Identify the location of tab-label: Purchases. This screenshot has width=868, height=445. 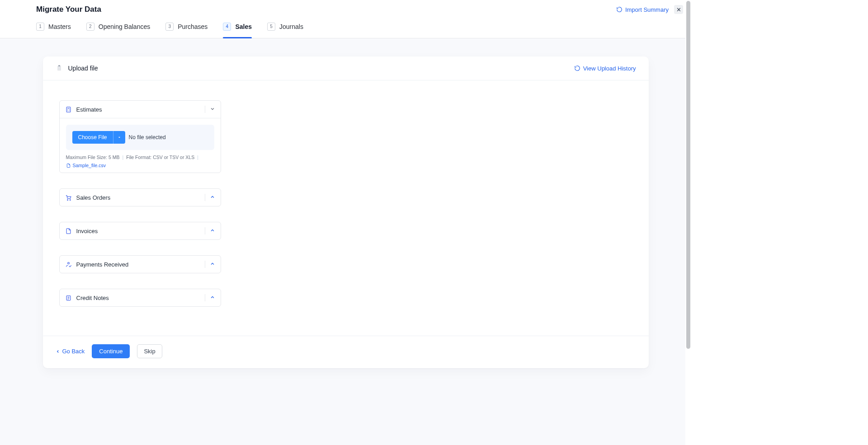
(193, 27).